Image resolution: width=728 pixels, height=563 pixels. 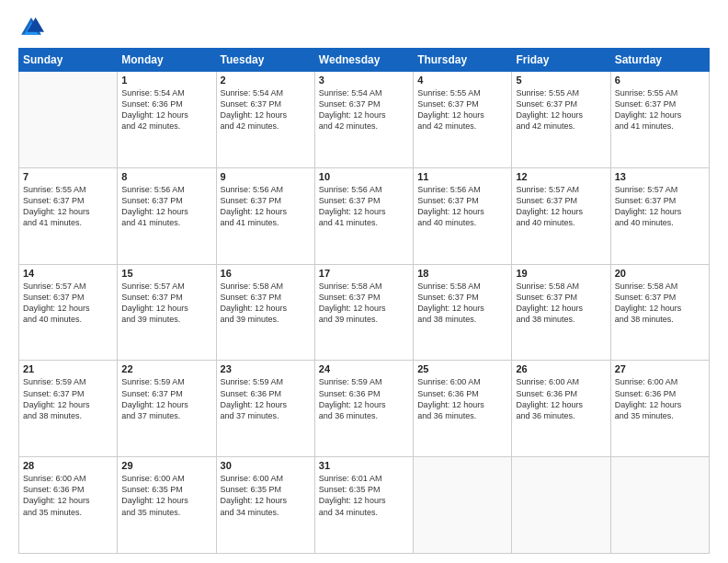 What do you see at coordinates (364, 80) in the screenshot?
I see `day-number: 3` at bounding box center [364, 80].